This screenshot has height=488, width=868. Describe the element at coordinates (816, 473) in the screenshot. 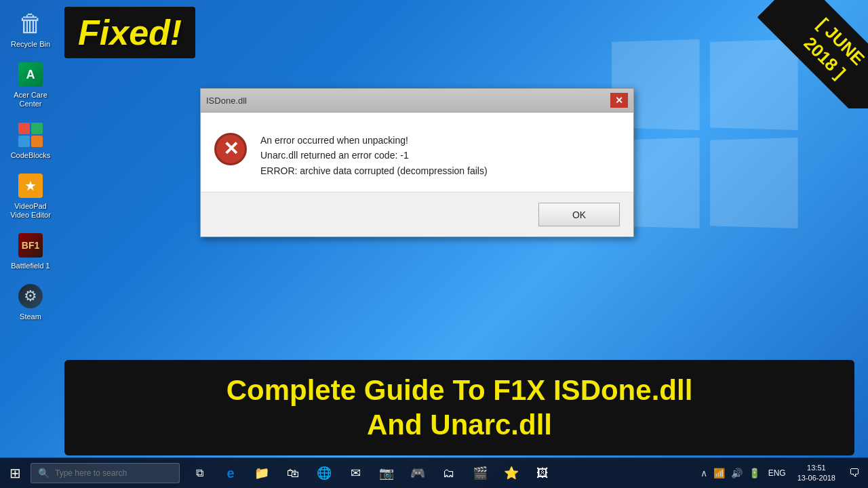

I see `tray-clock: 13:51 13-06-2018` at that location.